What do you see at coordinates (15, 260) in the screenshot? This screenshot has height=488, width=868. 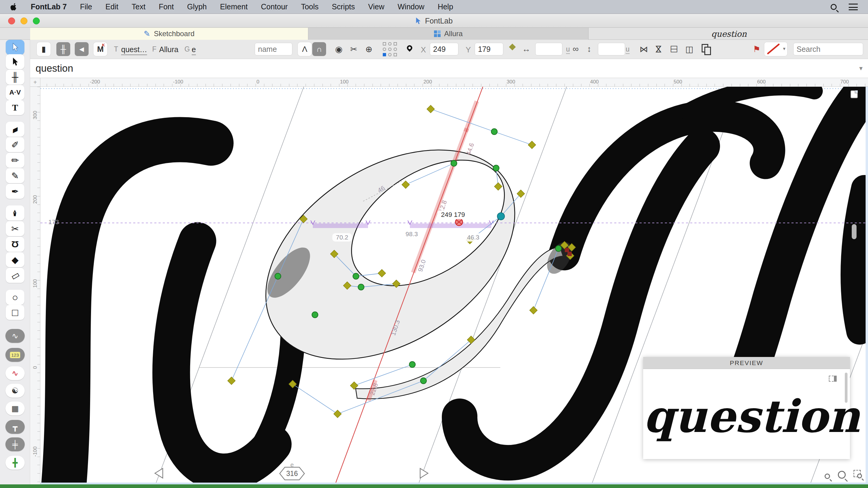 I see `fill-tool: ◆` at bounding box center [15, 260].